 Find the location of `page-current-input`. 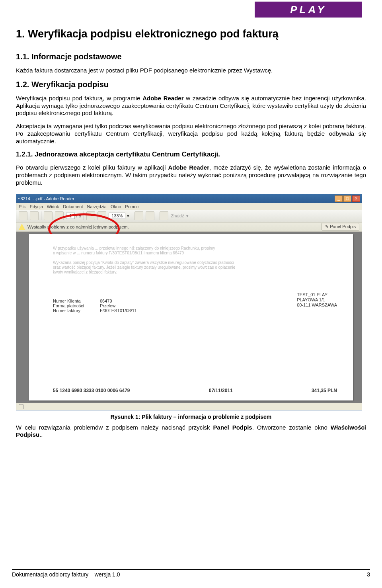

page-current-input is located at coordinates (70, 216).